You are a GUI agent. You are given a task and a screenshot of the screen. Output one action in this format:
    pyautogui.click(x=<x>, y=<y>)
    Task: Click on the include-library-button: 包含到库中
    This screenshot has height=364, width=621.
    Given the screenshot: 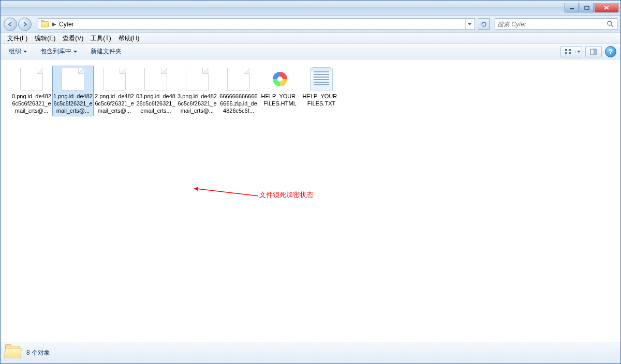 What is the action you would take?
    pyautogui.click(x=59, y=52)
    